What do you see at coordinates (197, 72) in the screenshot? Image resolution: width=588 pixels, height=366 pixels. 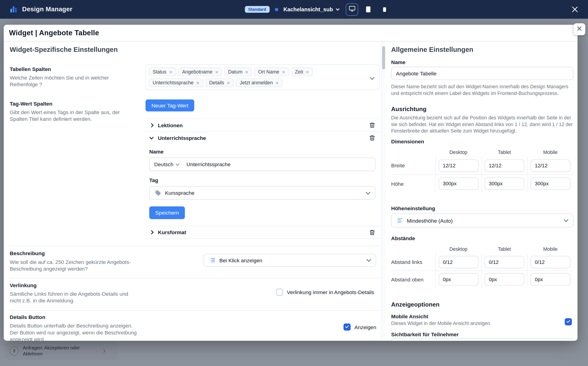 I see `chip-label: Angebotname` at bounding box center [197, 72].